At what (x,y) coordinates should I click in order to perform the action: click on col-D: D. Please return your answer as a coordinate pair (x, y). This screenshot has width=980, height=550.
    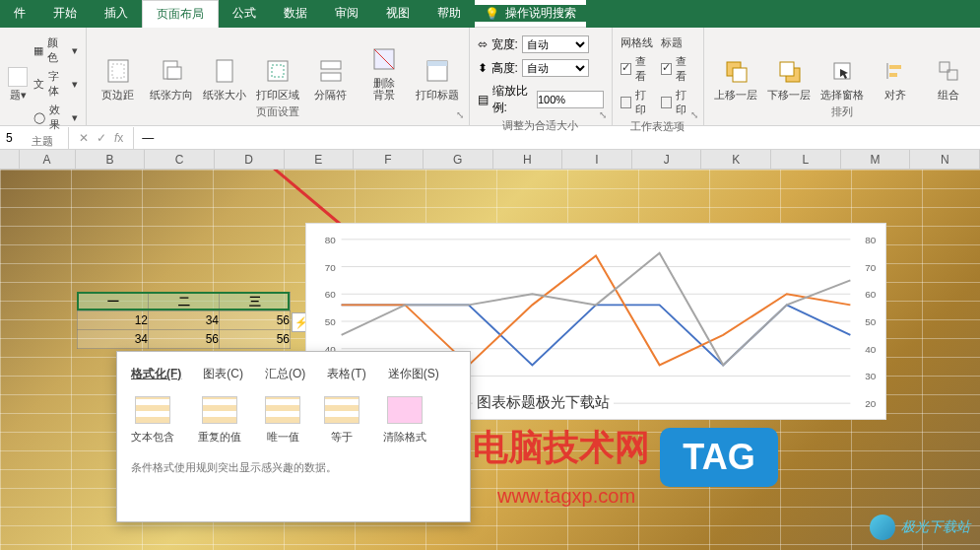
    Looking at the image, I should click on (250, 160).